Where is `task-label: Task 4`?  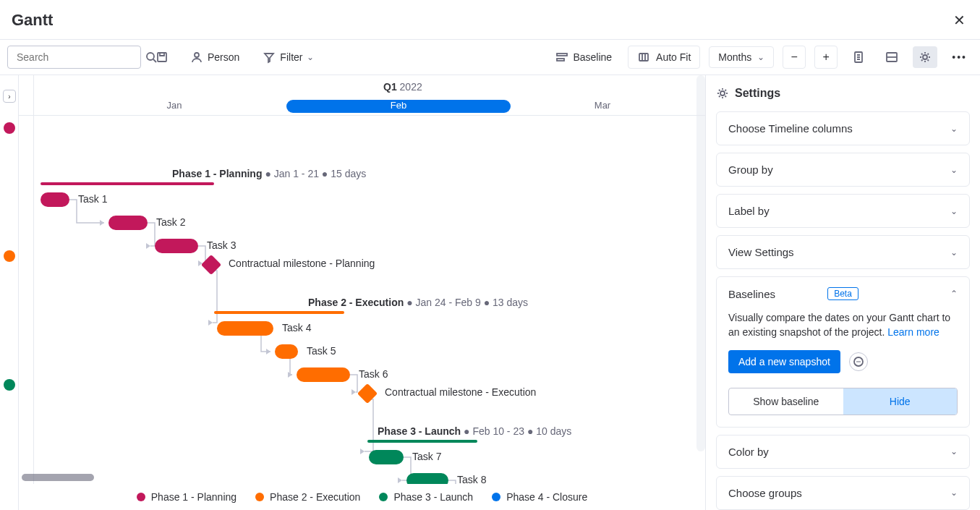
task-label: Task 4 is located at coordinates (297, 328).